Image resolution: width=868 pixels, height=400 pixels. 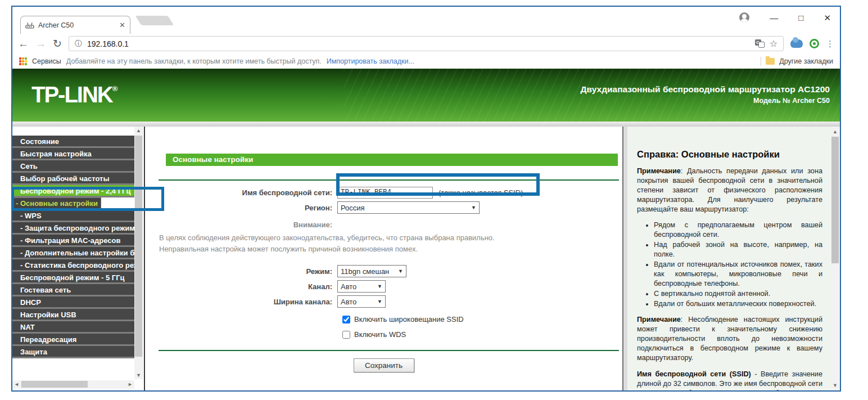 I want to click on sidebar-item-advanced-wireless: - Дополнительные настройки бес, so click(x=73, y=253).